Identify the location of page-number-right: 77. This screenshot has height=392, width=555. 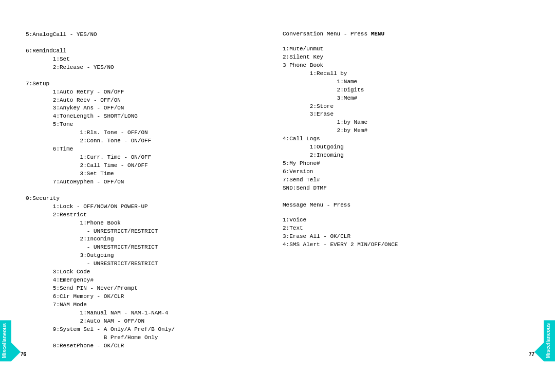
(531, 354).